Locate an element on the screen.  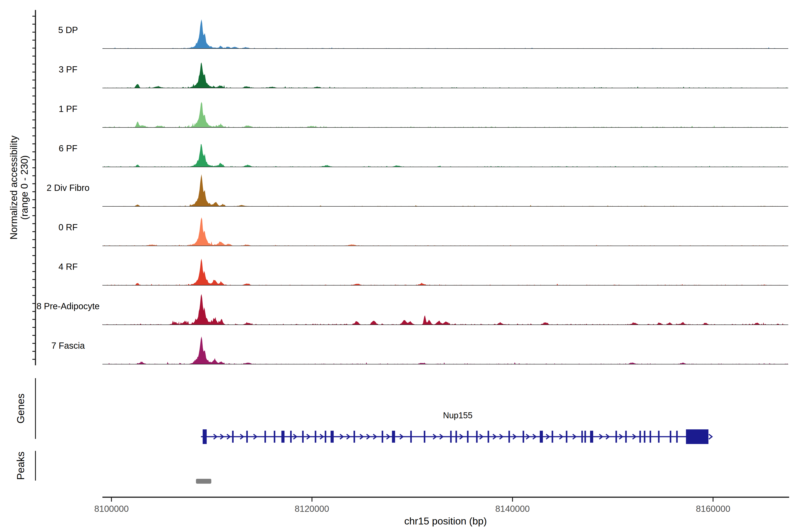
gene-last-exon is located at coordinates (697, 437).